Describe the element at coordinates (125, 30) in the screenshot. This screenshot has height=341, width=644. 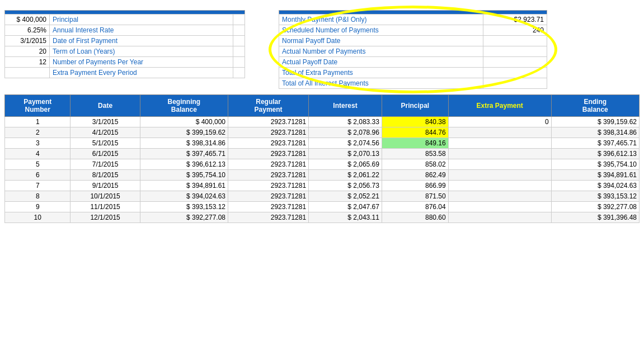
I see `loan-param-row: 6.25% Annual Interest Rate` at that location.